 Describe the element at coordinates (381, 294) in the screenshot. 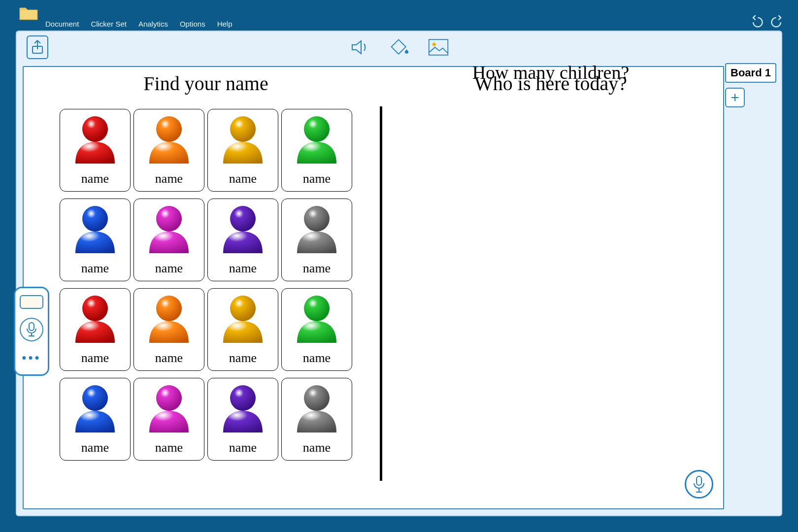

I see `vertical-divider` at that location.